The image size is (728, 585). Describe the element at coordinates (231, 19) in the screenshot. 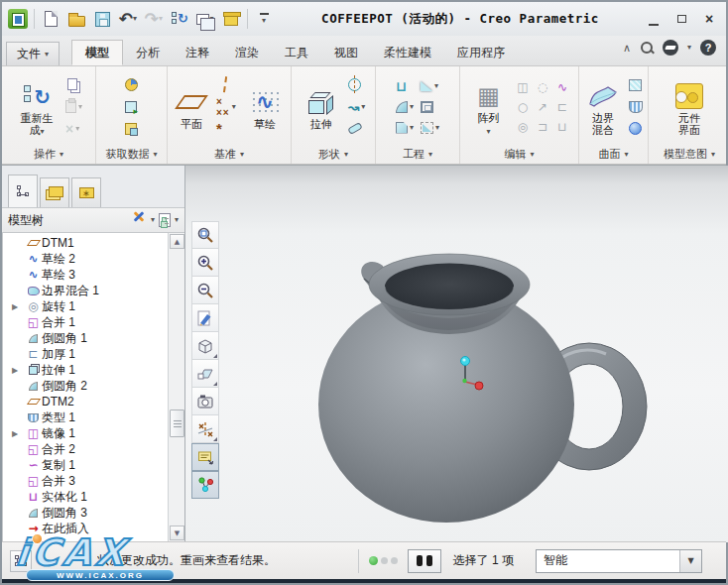

I see `close-window-button` at that location.